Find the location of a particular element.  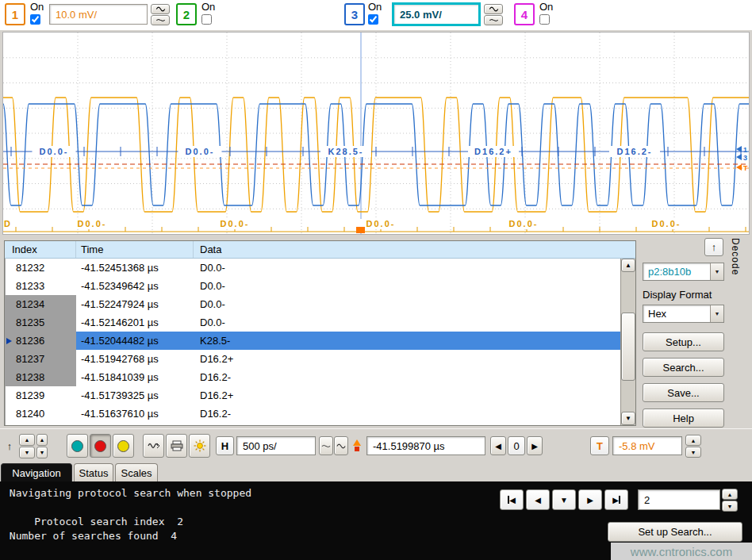

svg-text: T is located at coordinates (746, 168).